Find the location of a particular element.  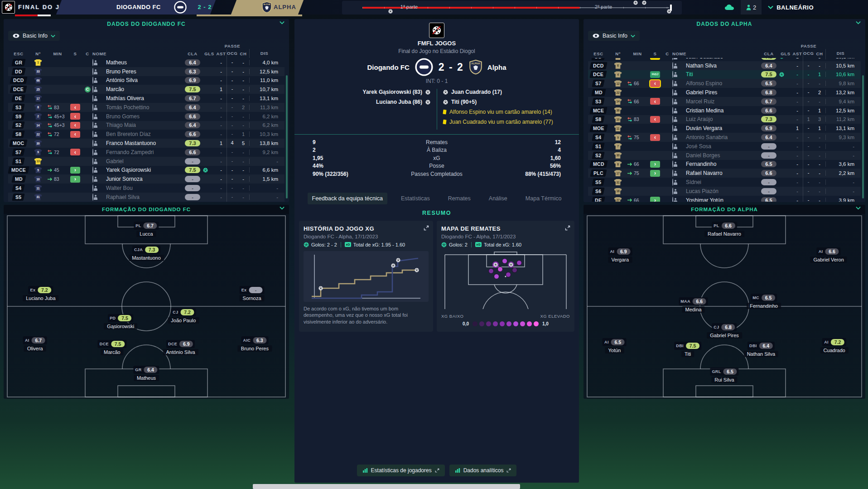

scorer-line: Yarek Gąsiorowski (83) is located at coordinates (397, 92).